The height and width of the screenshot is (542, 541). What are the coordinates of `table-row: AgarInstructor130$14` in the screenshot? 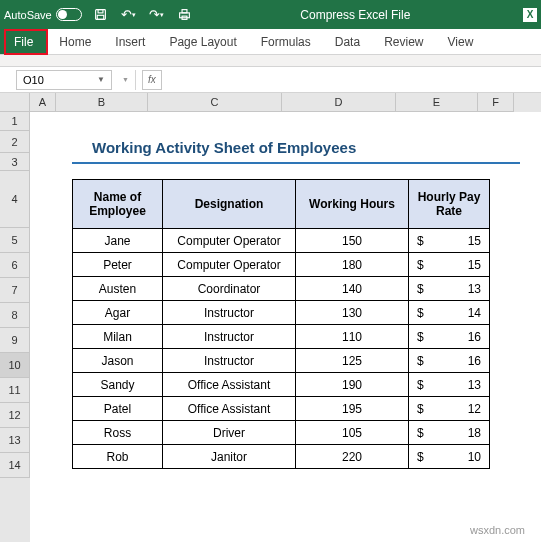 It's located at (282, 313).